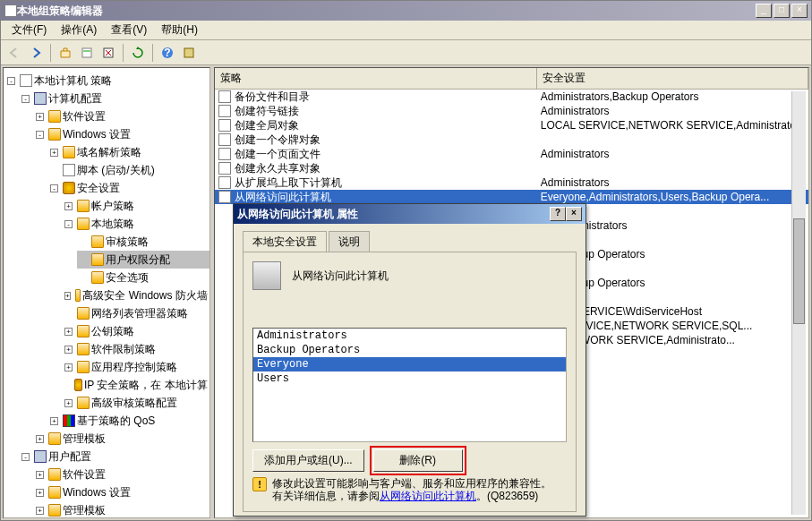 Image resolution: width=812 pixels, height=521 pixels. What do you see at coordinates (285, 242) in the screenshot?
I see `tab-local-security: 本地安全设置` at bounding box center [285, 242].